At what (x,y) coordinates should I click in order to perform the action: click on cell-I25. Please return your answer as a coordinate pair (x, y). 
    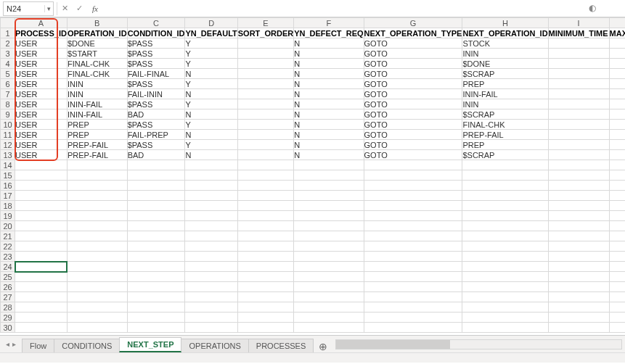
    Looking at the image, I should click on (579, 277).